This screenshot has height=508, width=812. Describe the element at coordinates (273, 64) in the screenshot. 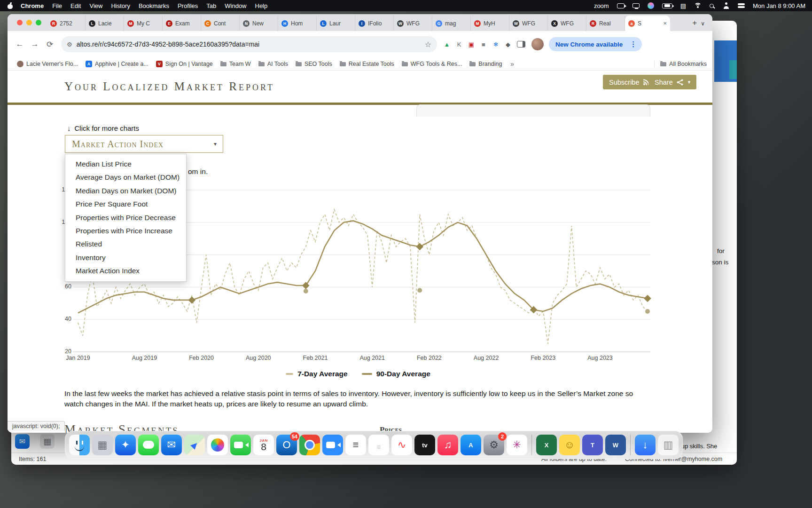

I see `bookmark-item: AI Tools` at that location.